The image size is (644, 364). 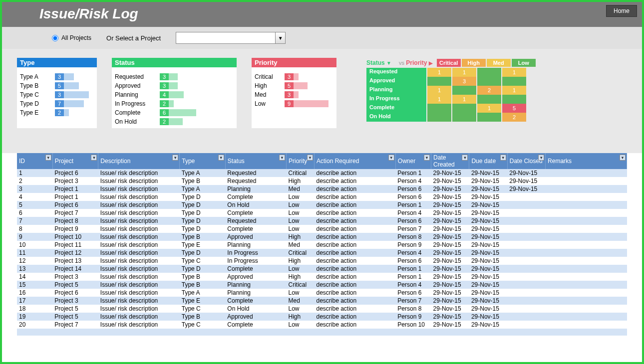 I want to click on column-header: Type▼, so click(x=203, y=161).